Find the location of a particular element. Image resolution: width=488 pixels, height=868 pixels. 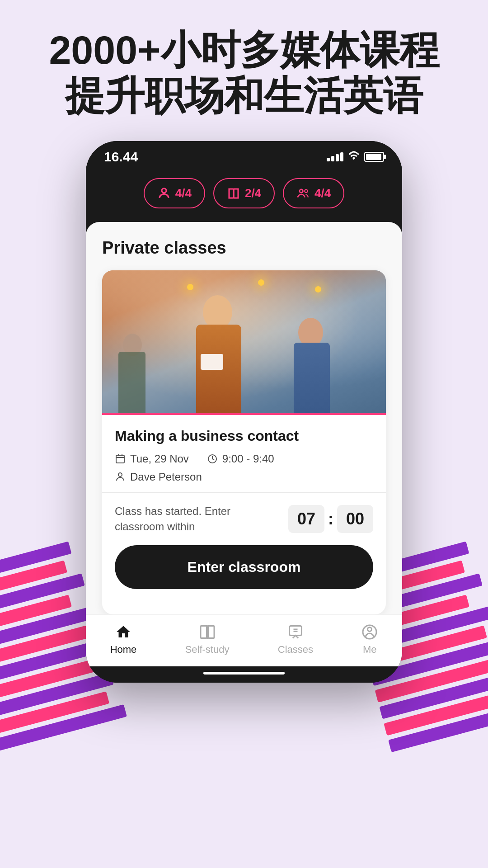

status-time: 16.44 is located at coordinates (121, 157).